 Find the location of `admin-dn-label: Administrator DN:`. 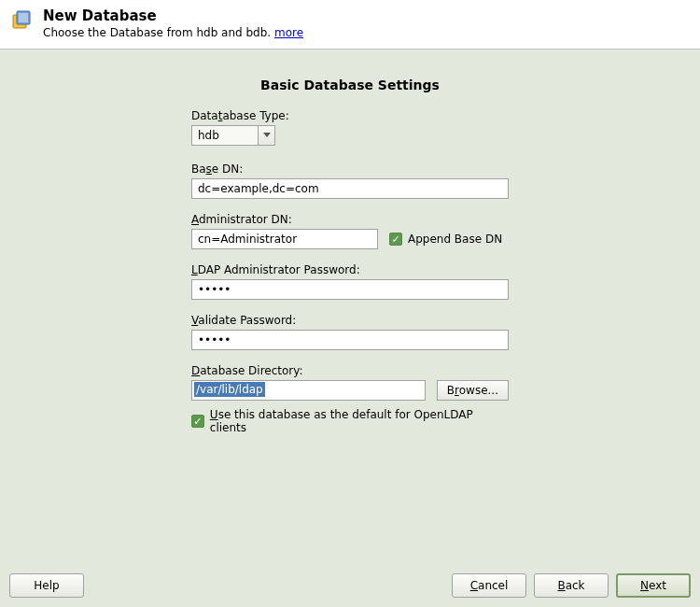

admin-dn-label: Administrator DN: is located at coordinates (350, 219).